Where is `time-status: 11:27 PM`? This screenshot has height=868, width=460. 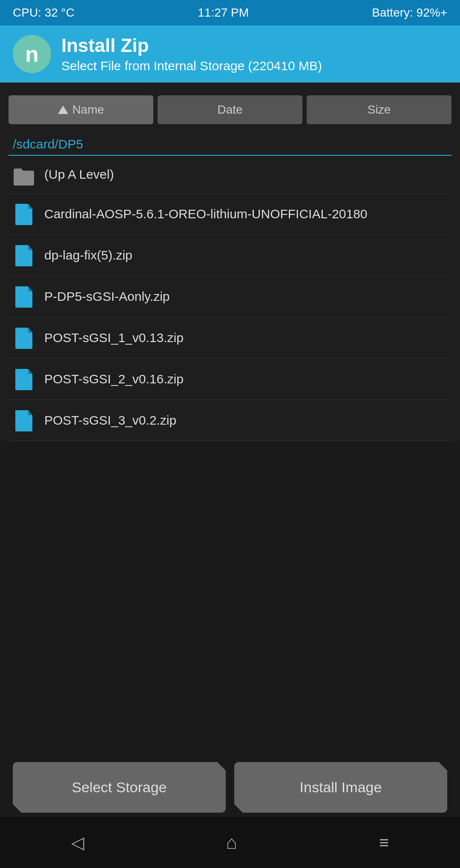
time-status: 11:27 PM is located at coordinates (223, 13).